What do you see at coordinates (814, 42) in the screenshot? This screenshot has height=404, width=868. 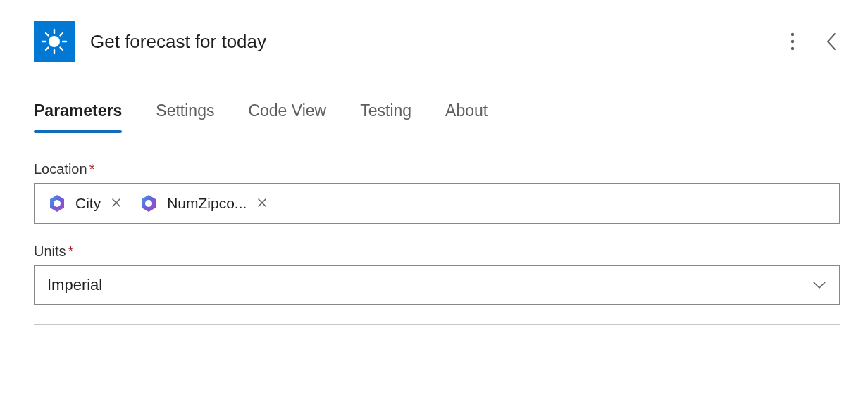 I see `header-actions` at bounding box center [814, 42].